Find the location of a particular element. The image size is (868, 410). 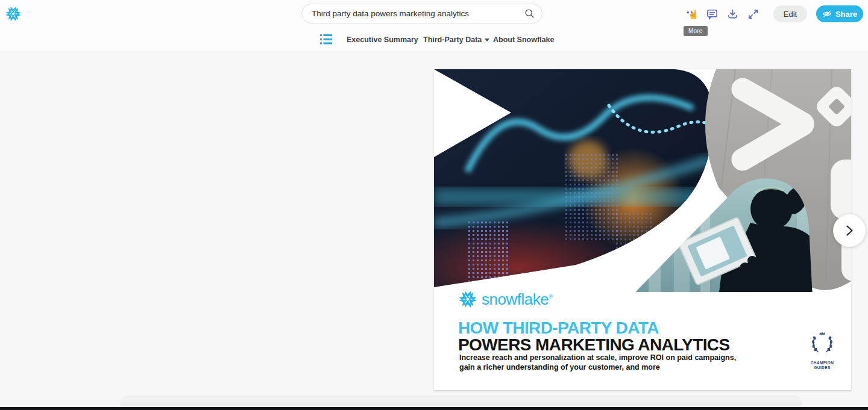

download-icon is located at coordinates (732, 14).